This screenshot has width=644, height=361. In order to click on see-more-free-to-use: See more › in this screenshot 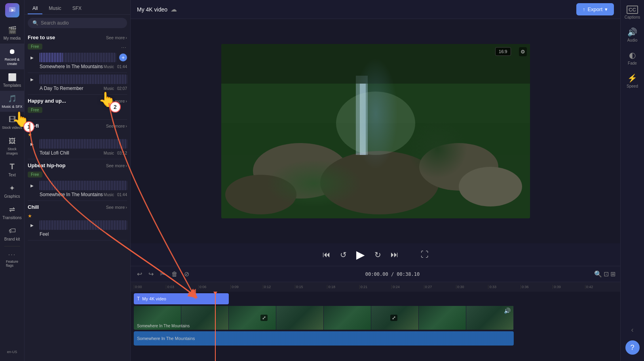, I will do `click(116, 38)`.